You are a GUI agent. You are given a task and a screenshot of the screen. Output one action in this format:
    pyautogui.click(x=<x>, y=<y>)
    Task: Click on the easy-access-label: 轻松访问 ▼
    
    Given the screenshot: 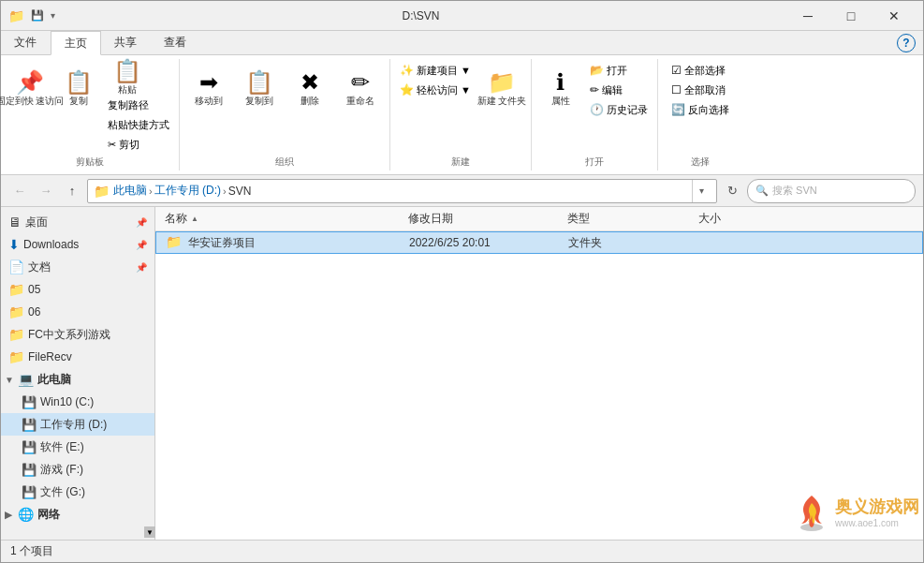 What is the action you would take?
    pyautogui.click(x=444, y=90)
    